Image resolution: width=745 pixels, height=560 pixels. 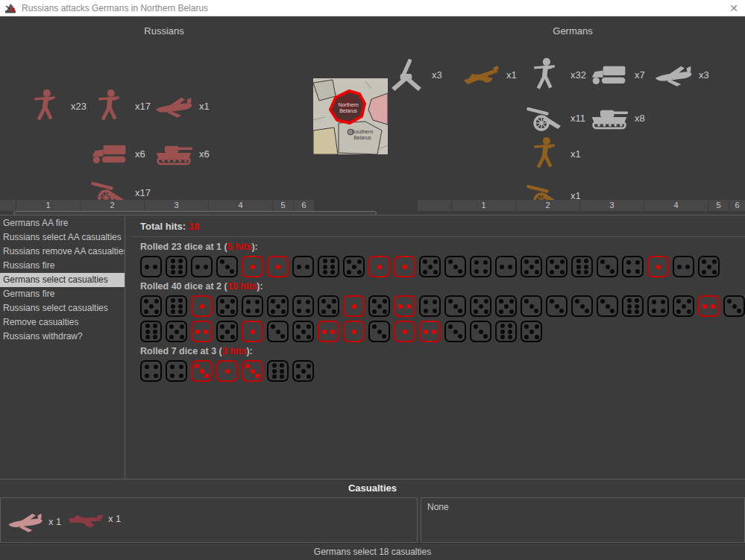 What do you see at coordinates (373, 8) in the screenshot?
I see `window-titlebar: Russians attacks Germans in Northern Bel…` at bounding box center [373, 8].